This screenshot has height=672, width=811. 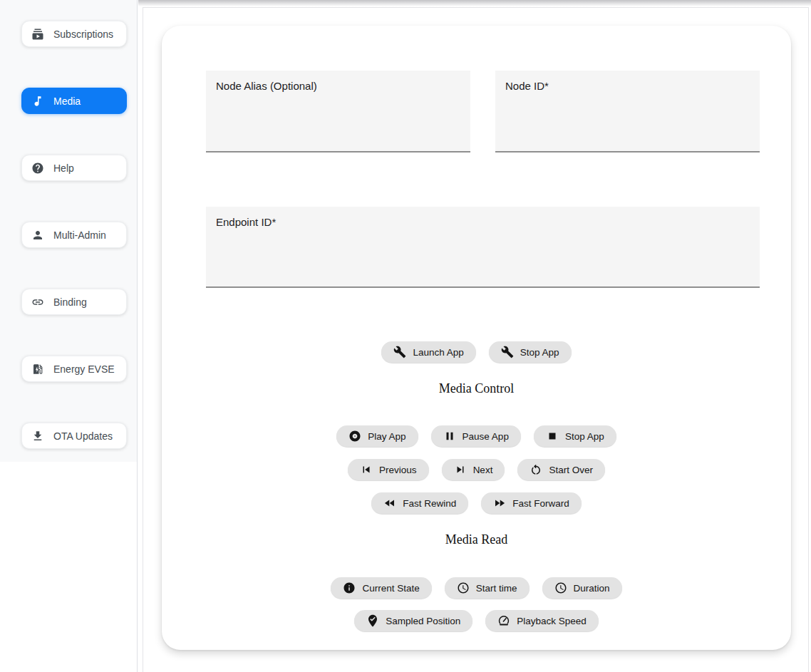 I want to click on info-icon, so click(x=349, y=588).